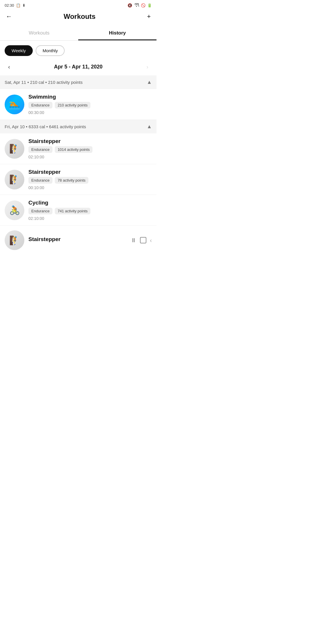  What do you see at coordinates (143, 5) in the screenshot?
I see `no-entry-icon: 🚫` at bounding box center [143, 5].